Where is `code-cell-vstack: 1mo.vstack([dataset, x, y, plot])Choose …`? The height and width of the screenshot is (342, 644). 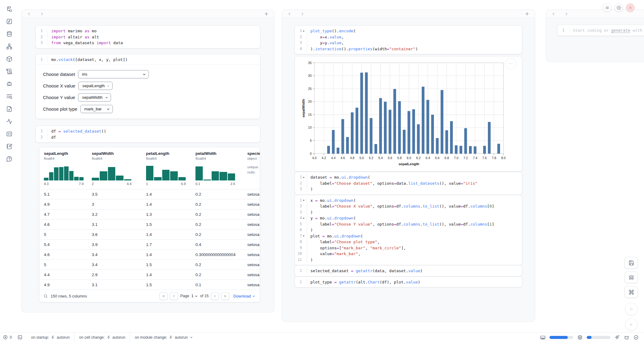
code-cell-vstack: 1mo.vstack([dataset, x, y, plot])Choose … is located at coordinates (148, 87).